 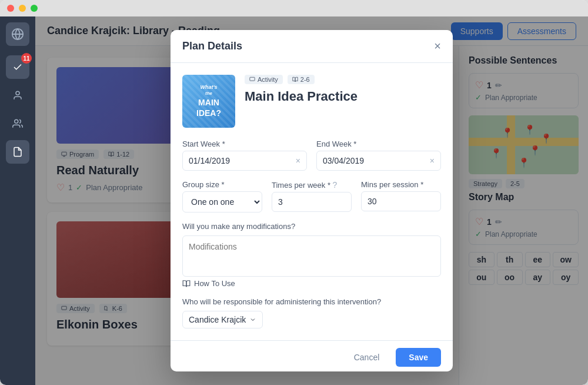 What do you see at coordinates (312, 284) in the screenshot?
I see `how-to-use-link: How To Use` at bounding box center [312, 284].